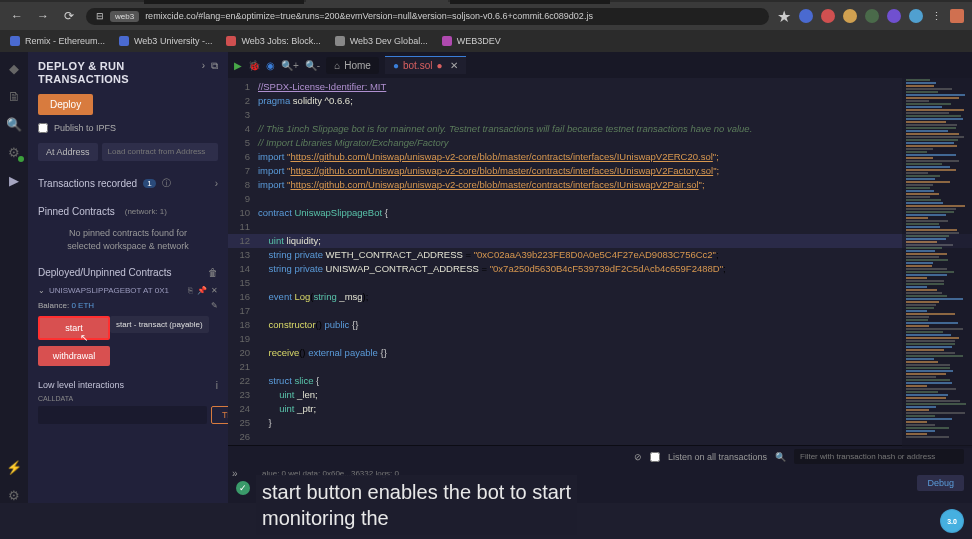  I want to click on back-icon: ←, so click(17, 16).